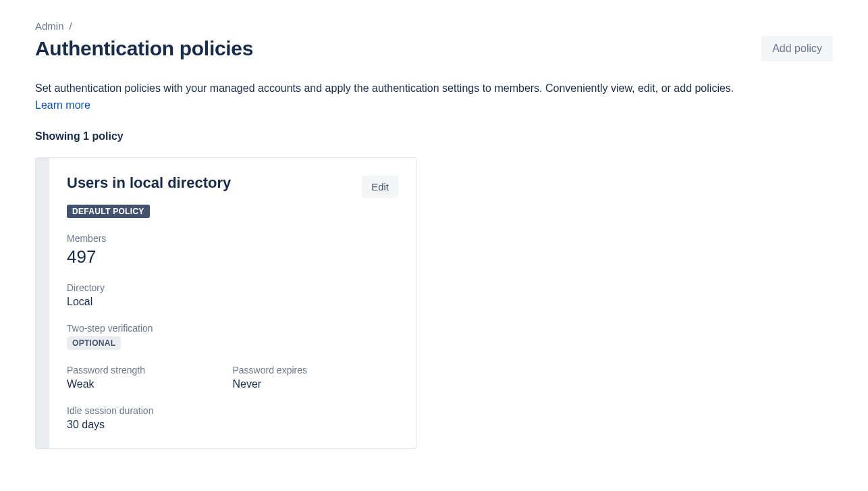  Describe the element at coordinates (108, 211) in the screenshot. I see `default-policy-badge: DEFAULT POLICY` at that location.